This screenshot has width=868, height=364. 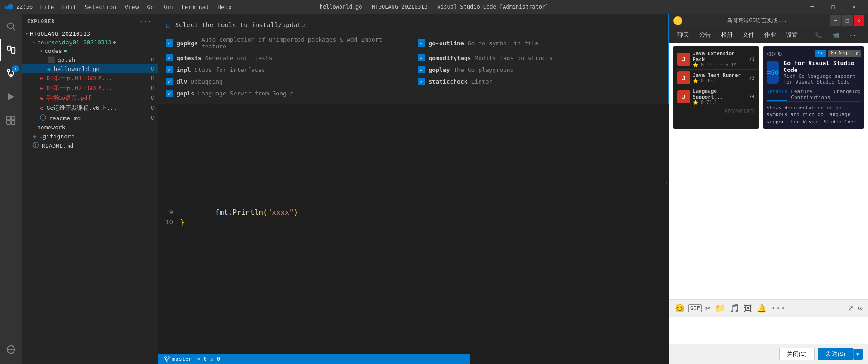 What do you see at coordinates (11, 50) in the screenshot?
I see `activity-explorer` at bounding box center [11, 50].